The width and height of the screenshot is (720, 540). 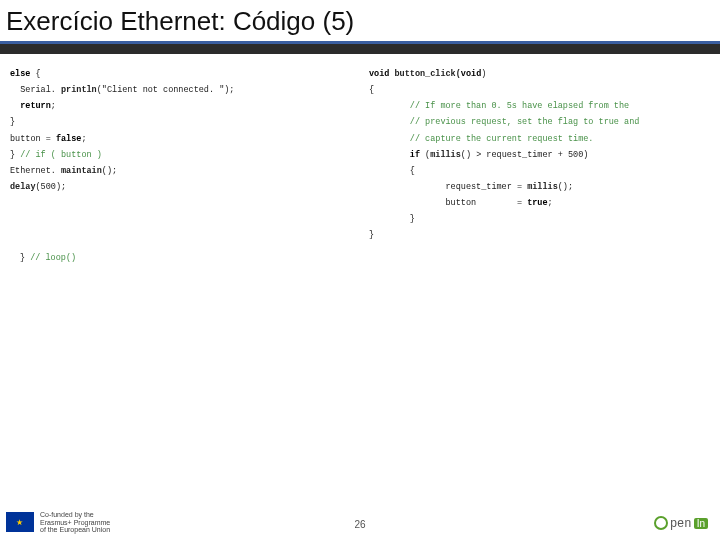 I want to click on text: Ethernet., so click(x=36, y=171).